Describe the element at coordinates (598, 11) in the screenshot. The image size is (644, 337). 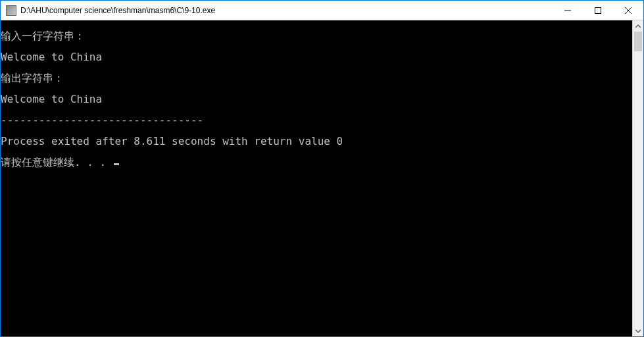
I see `window-controls` at that location.